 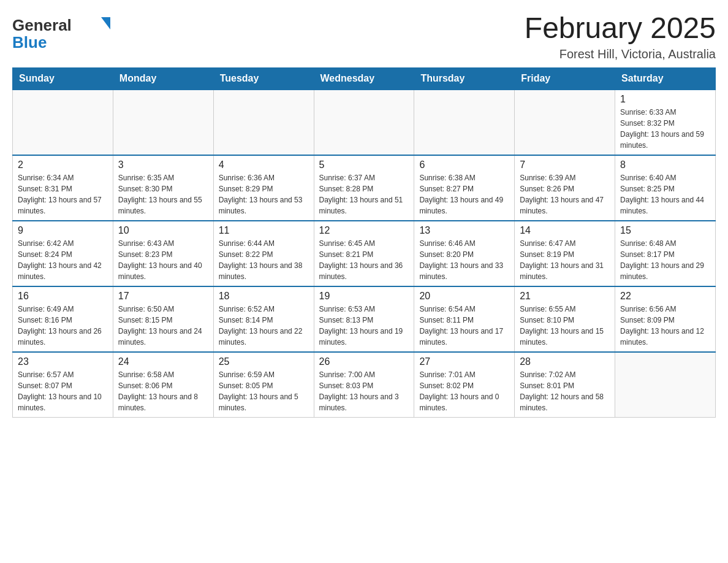 What do you see at coordinates (464, 79) in the screenshot?
I see `col-thursday: Thursday` at bounding box center [464, 79].